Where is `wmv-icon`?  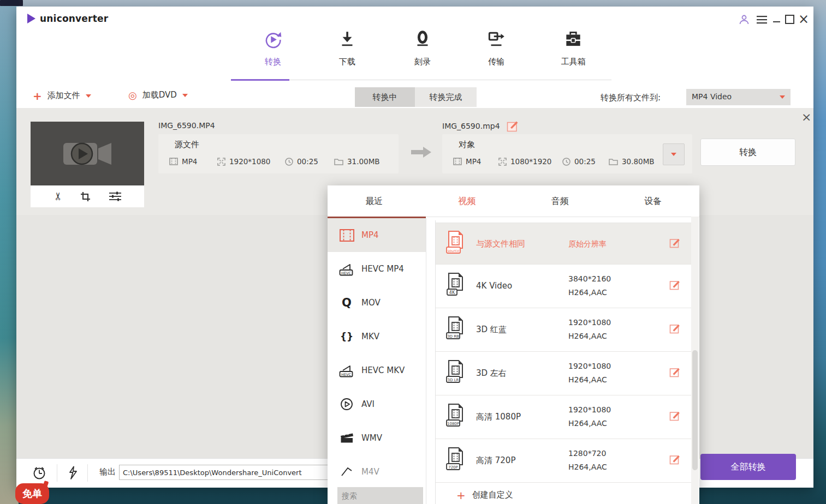 wmv-icon is located at coordinates (347, 438).